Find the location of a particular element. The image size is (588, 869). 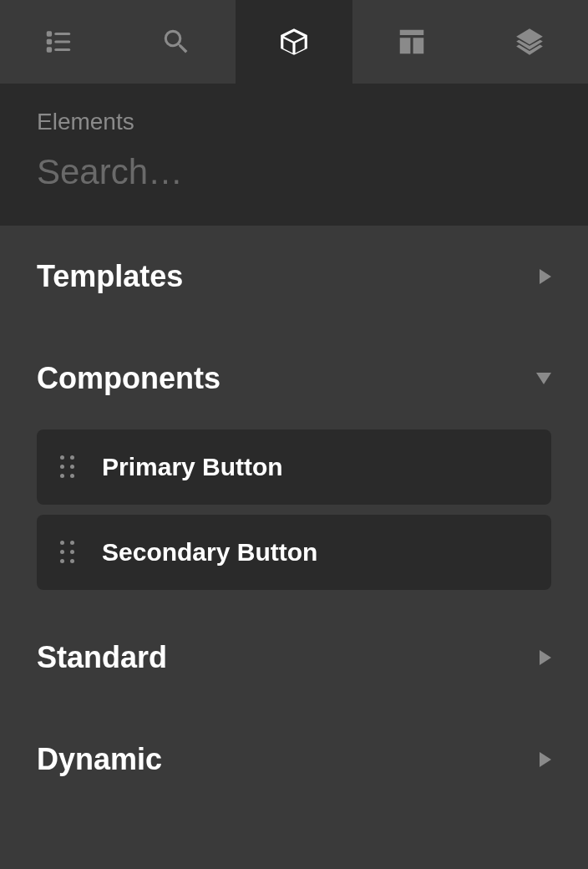

tab-layout is located at coordinates (411, 42).